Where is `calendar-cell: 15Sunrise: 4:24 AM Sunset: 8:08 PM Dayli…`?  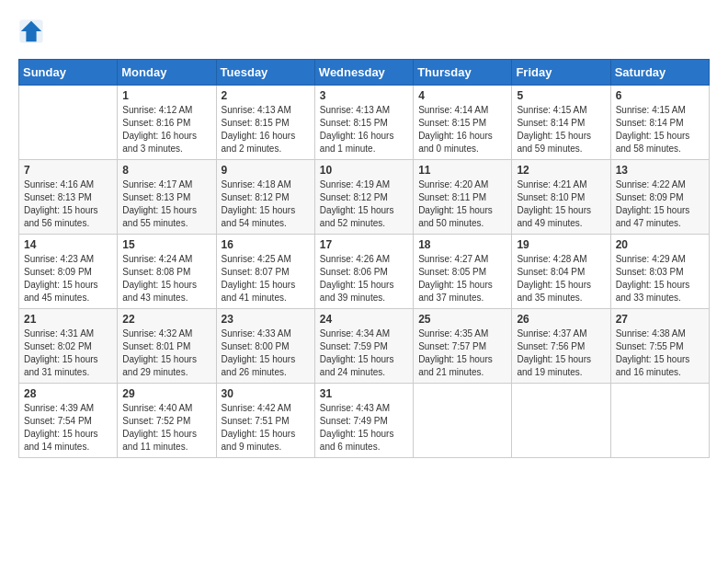 calendar-cell: 15Sunrise: 4:24 AM Sunset: 8:08 PM Dayli… is located at coordinates (167, 272).